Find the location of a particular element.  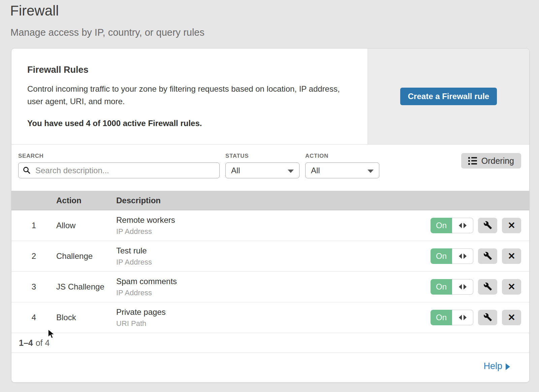

rule-description: Private pages is located at coordinates (274, 312).